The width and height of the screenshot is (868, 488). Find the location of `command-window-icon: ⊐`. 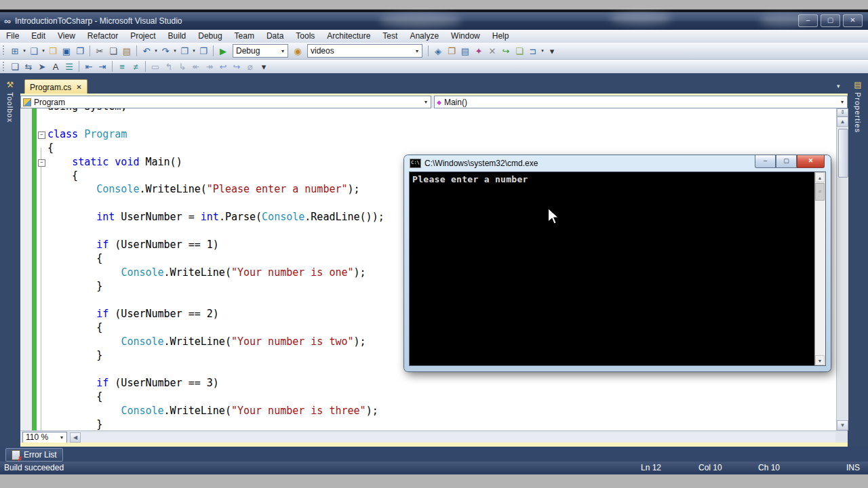

command-window-icon: ⊐ is located at coordinates (533, 52).